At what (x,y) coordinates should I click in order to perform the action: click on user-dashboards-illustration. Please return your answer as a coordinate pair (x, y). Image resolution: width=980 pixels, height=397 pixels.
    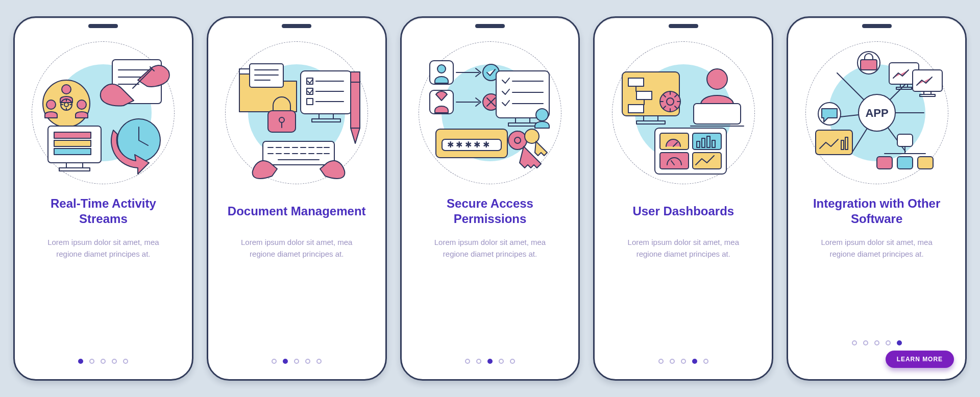
    Looking at the image, I should click on (683, 113).